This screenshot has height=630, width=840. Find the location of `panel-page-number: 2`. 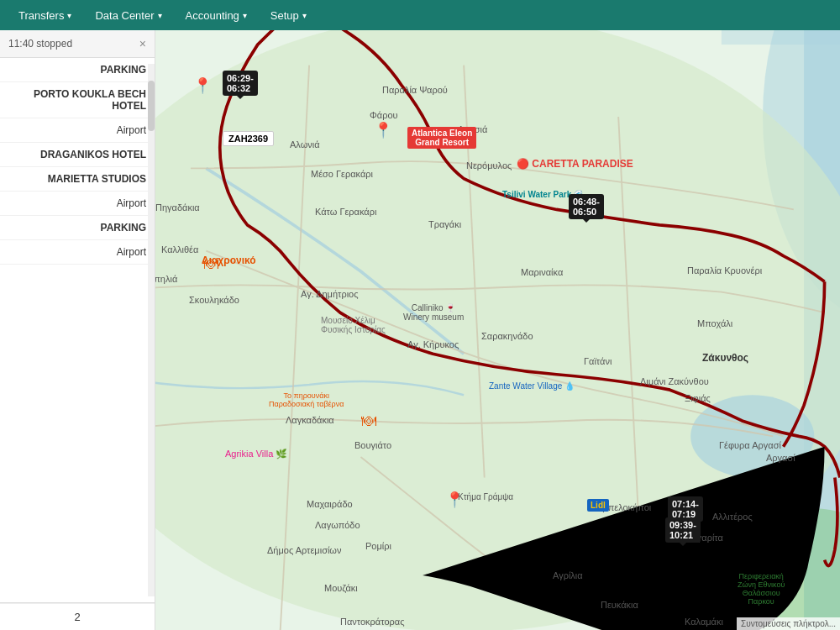

panel-page-number: 2 is located at coordinates (77, 617).